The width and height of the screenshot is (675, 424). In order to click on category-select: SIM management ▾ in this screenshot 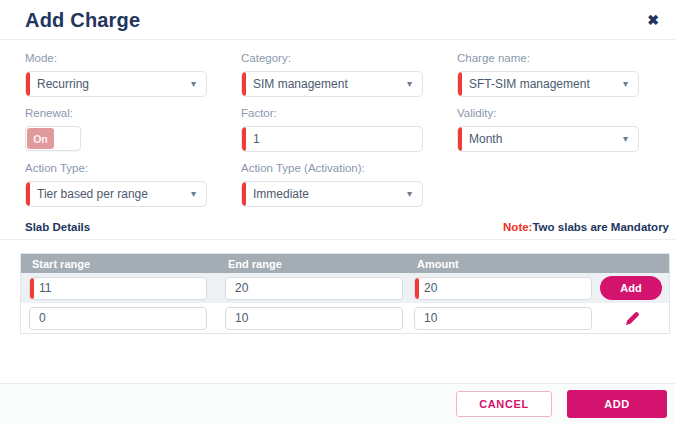, I will do `click(332, 84)`.